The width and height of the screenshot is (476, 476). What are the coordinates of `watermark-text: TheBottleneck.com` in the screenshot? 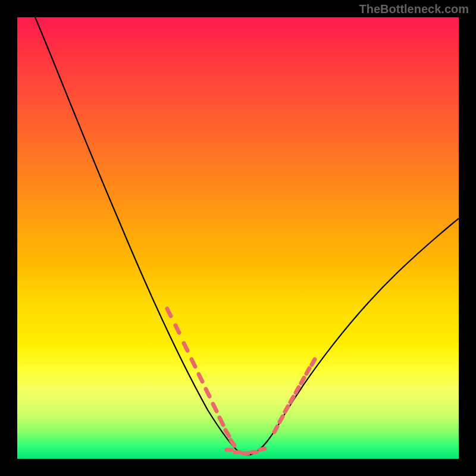 It's located at (414, 10).